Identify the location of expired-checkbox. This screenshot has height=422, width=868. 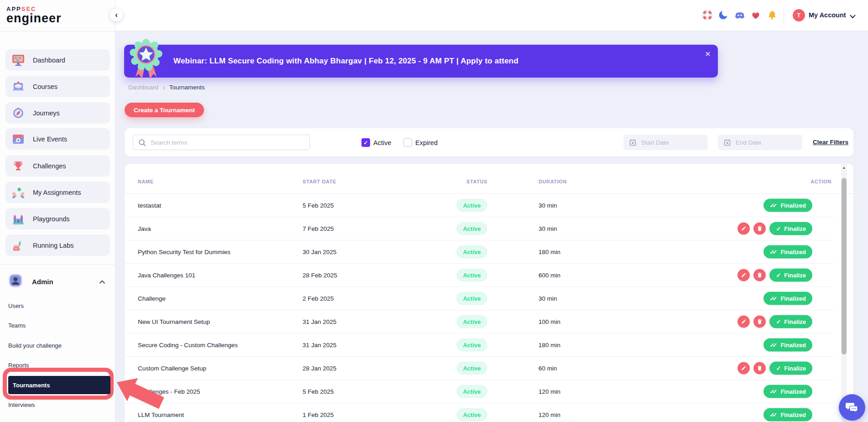
(408, 142).